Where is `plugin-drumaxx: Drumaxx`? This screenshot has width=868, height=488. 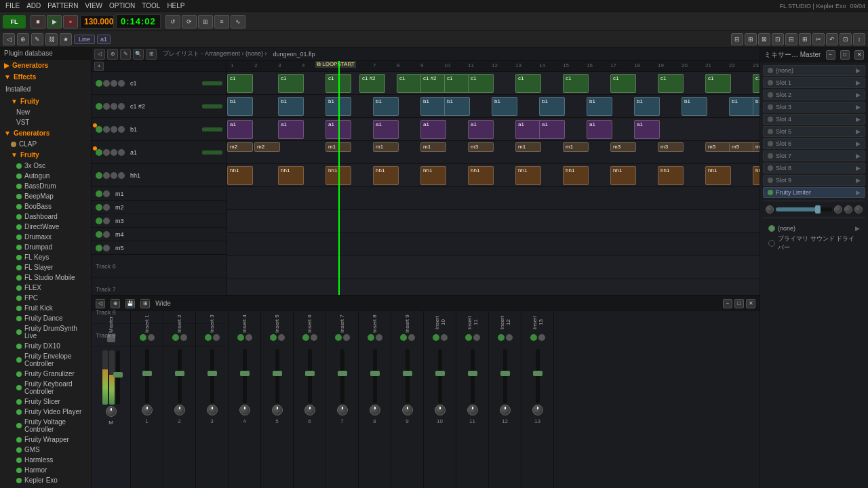 plugin-drumaxx: Drumaxx is located at coordinates (45, 237).